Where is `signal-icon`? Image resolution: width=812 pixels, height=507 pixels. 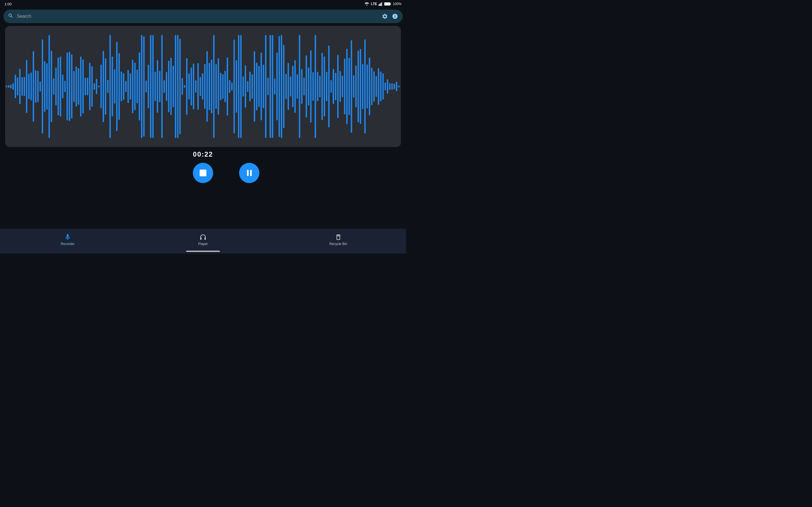
signal-icon is located at coordinates (380, 4).